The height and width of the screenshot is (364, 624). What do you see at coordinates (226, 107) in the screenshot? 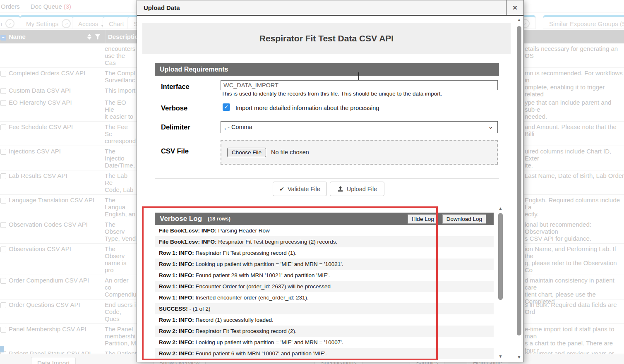
I see `verbose-checkbox: ✓` at bounding box center [226, 107].